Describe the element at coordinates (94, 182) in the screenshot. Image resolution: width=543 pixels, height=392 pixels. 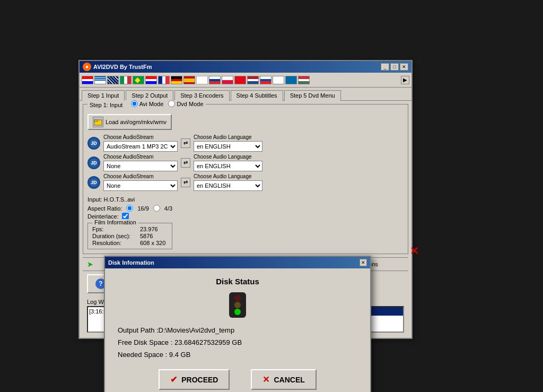
I see `audio-icon-3: JD` at that location.